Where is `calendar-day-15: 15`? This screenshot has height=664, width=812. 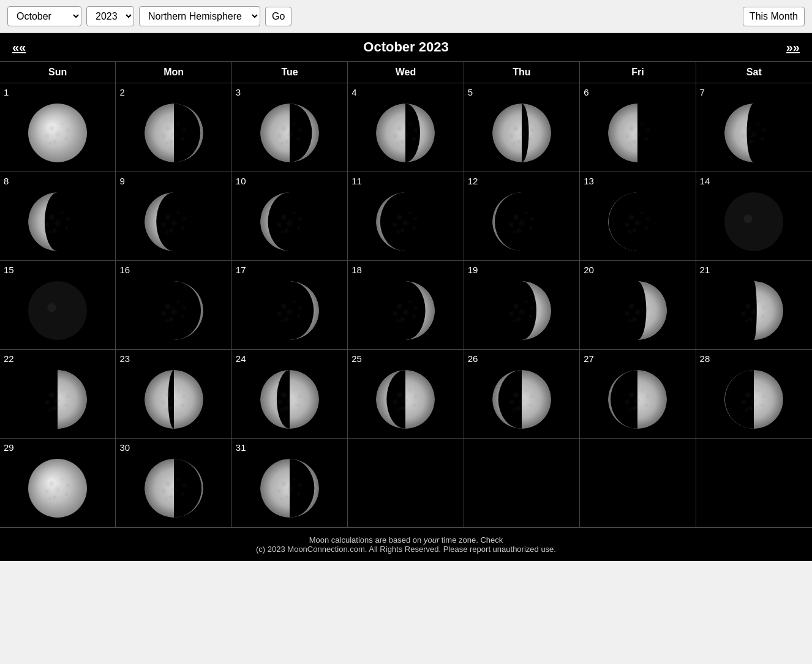
calendar-day-15: 15 is located at coordinates (58, 305).